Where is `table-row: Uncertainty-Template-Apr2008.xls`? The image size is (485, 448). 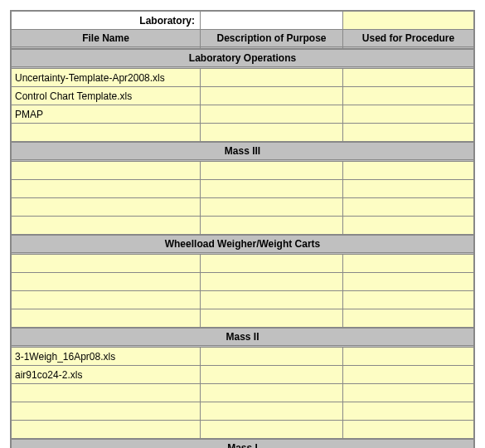 table-row: Uncertainty-Template-Apr2008.xls is located at coordinates (242, 78).